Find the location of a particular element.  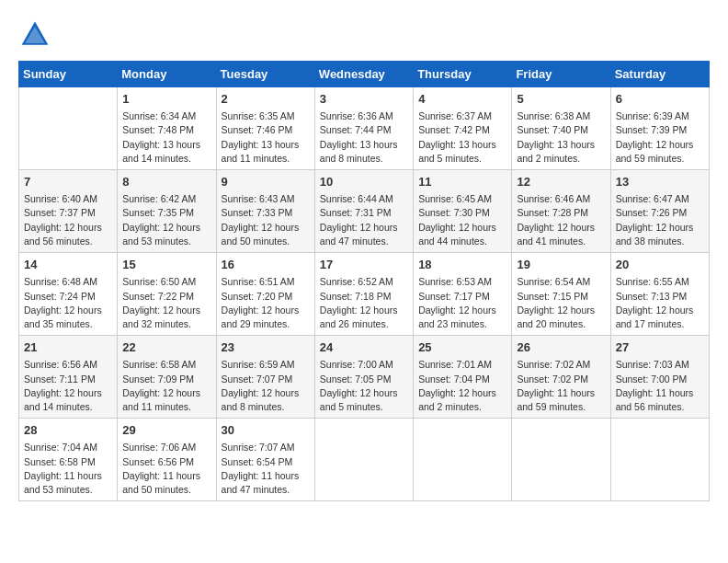

day-number: 15 is located at coordinates (166, 265).